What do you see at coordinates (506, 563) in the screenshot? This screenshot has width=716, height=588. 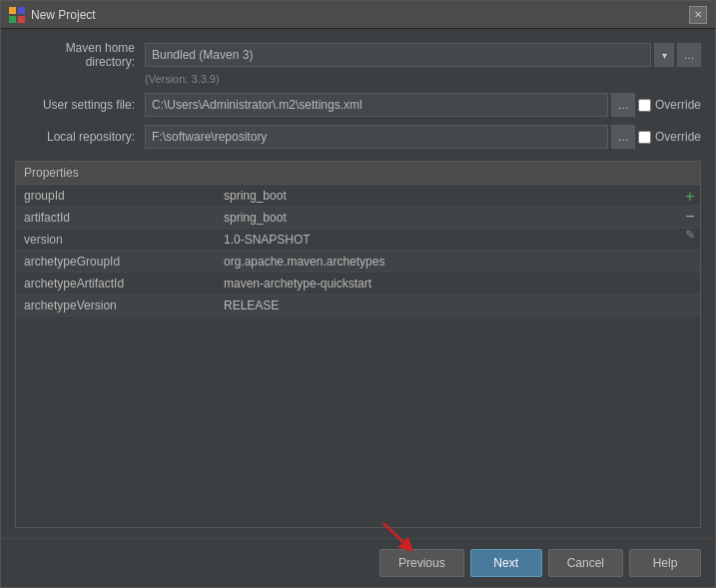 I see `next-button: Next` at bounding box center [506, 563].